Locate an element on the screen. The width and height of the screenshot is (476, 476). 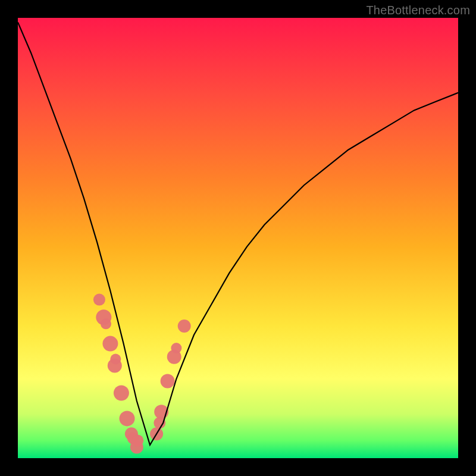
highlight-dots is located at coordinates (142, 374).